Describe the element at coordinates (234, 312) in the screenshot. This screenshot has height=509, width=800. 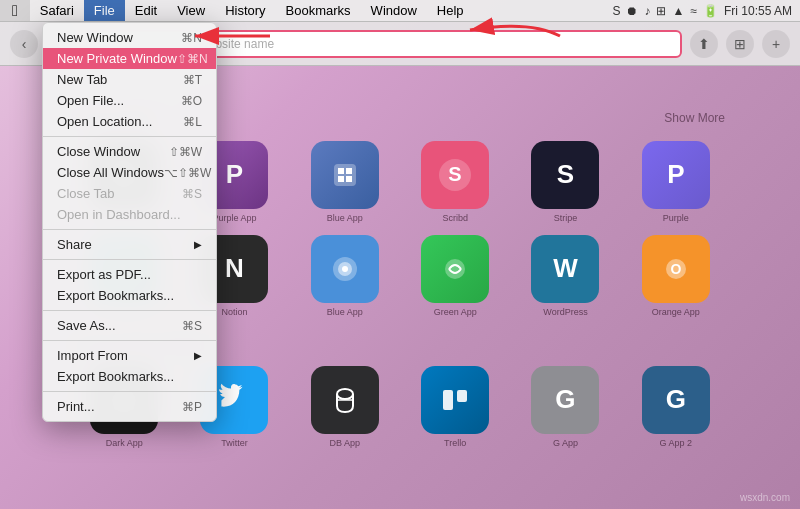
I see `fav-label-7: Notion` at that location.